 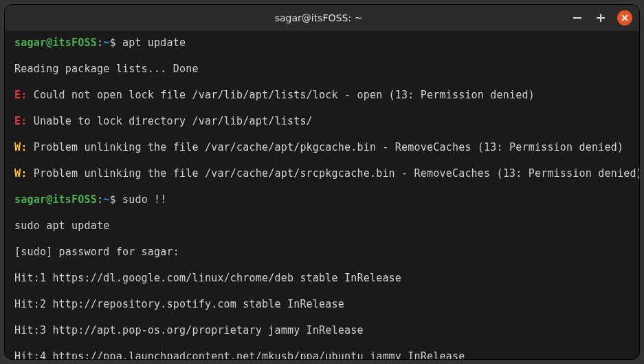 What do you see at coordinates (322, 226) in the screenshot?
I see `output-line: sudo apt update` at bounding box center [322, 226].